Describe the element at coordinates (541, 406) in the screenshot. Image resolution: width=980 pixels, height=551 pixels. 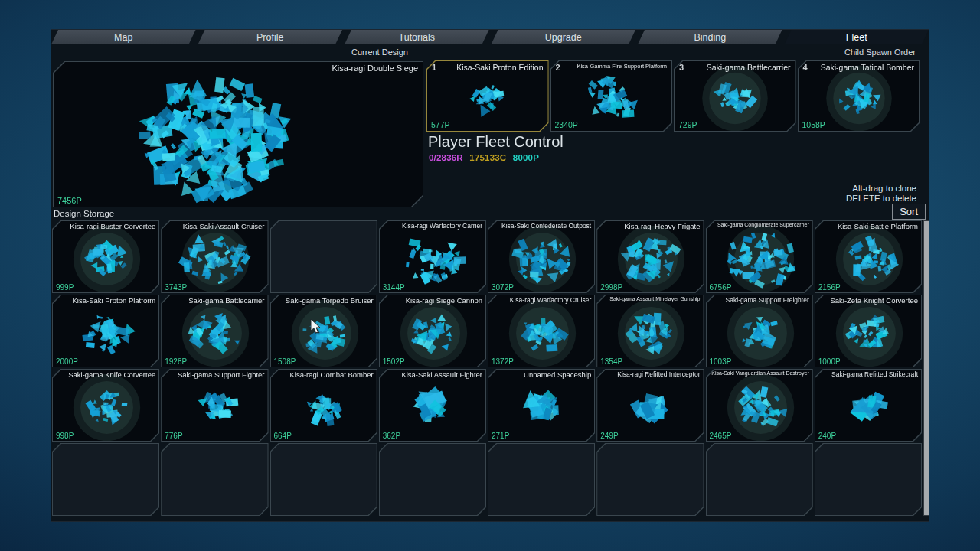
I see `design-slot: Unnamed Spaceship 271P` at that location.